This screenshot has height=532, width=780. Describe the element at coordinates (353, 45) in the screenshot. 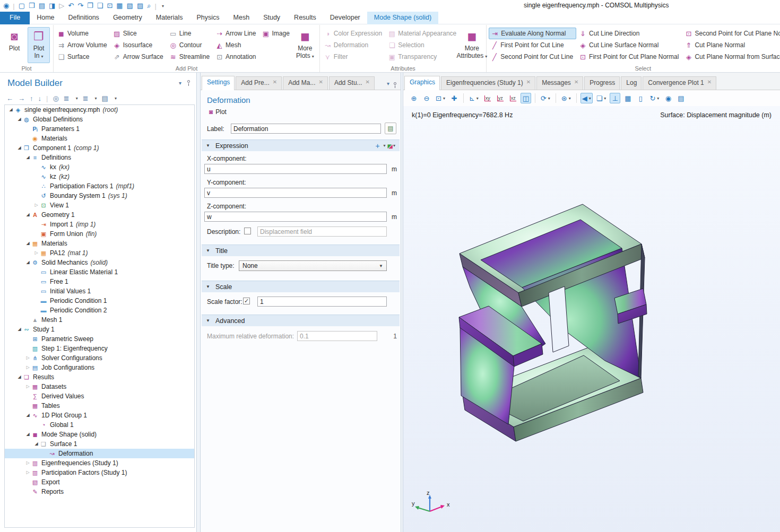

I see `deformation-button: ↝Deformation` at that location.